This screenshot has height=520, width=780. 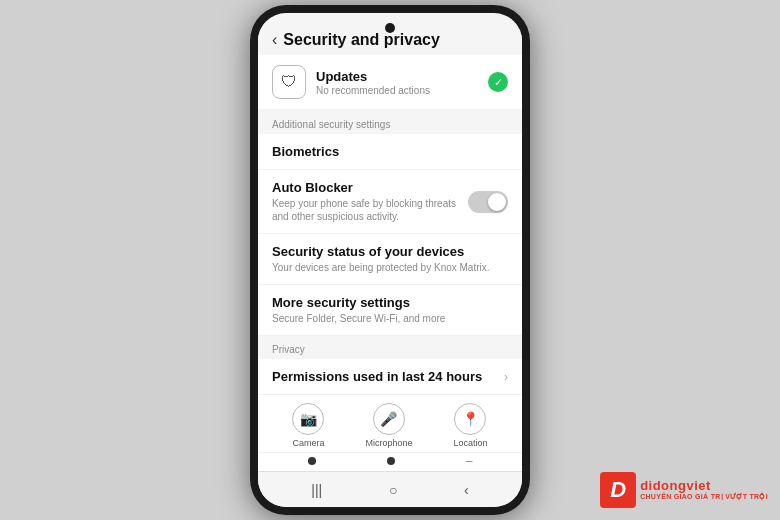 I want to click on auto-blocker-item: Auto Blocker Keep your phone safe by blo…, so click(x=390, y=202).